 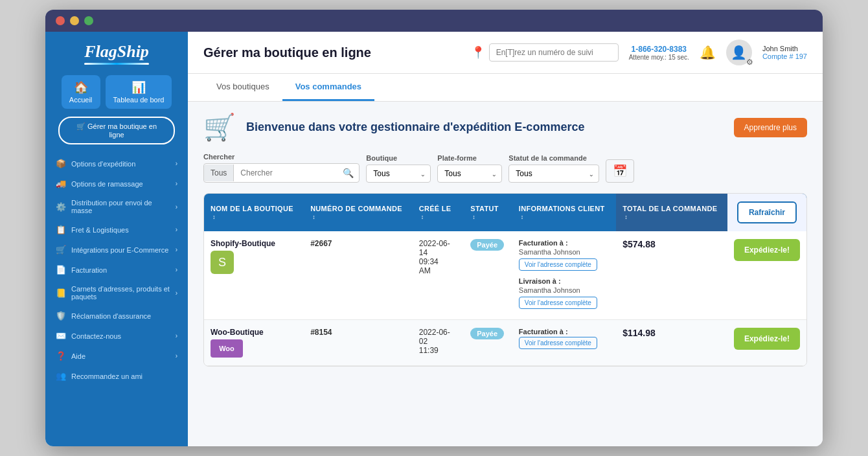 What do you see at coordinates (61, 207) in the screenshot?
I see `distribution-icon: ⚙️` at bounding box center [61, 207].